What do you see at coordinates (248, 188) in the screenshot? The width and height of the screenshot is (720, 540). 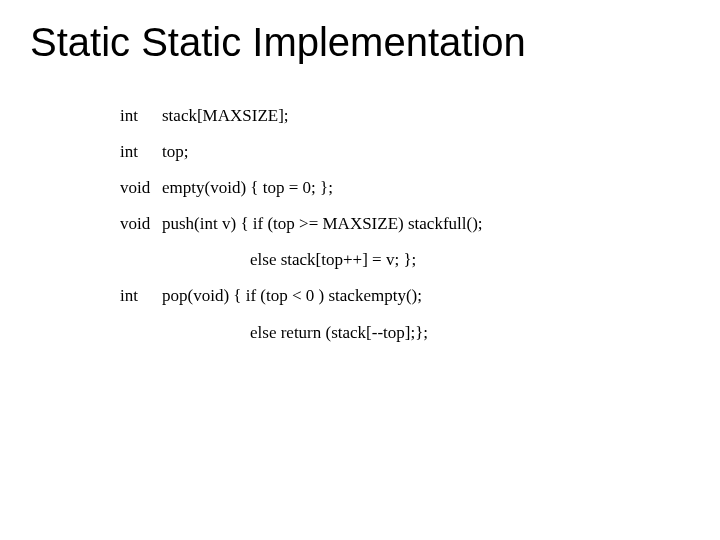 I see `code-text: empty(void) { top = 0; };` at bounding box center [248, 188].